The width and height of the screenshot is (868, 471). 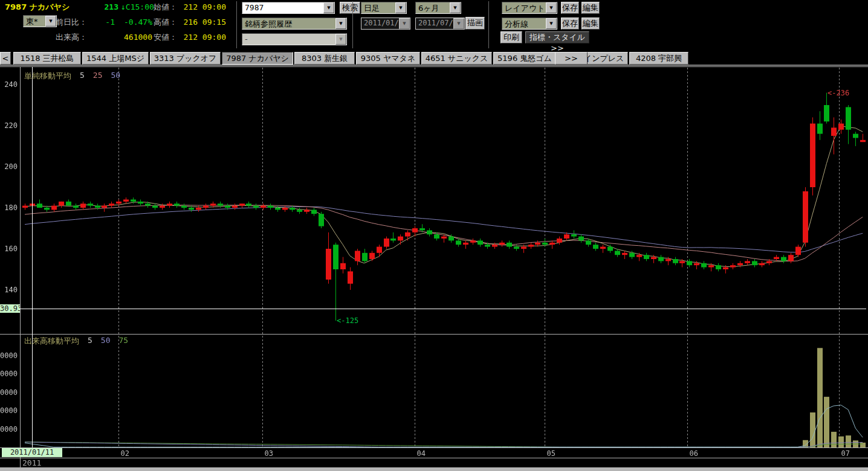 I want to click on open-value: 212 09:00, so click(x=202, y=7).